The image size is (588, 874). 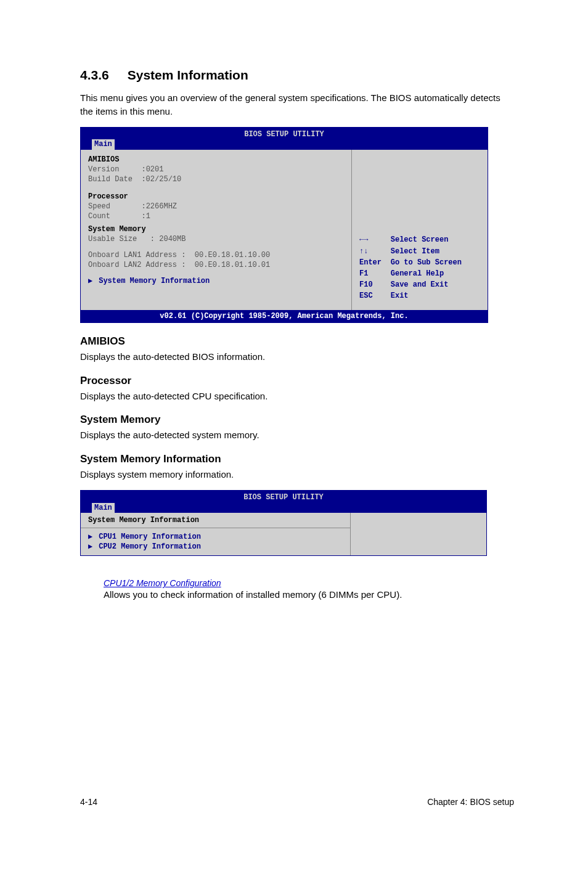 What do you see at coordinates (152, 169) in the screenshot?
I see `version-value: :0201` at bounding box center [152, 169].